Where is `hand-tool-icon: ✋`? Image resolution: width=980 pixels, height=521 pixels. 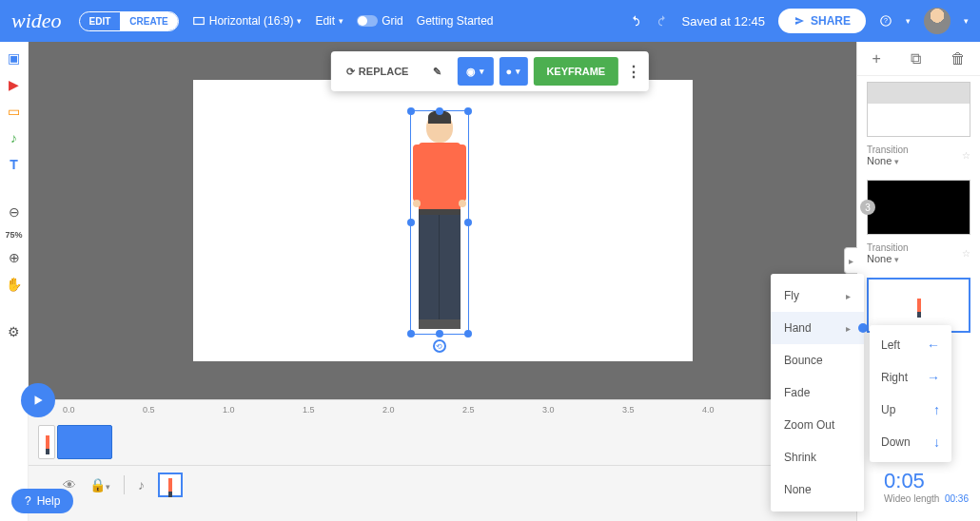 hand-tool-icon: ✋ is located at coordinates (14, 284).